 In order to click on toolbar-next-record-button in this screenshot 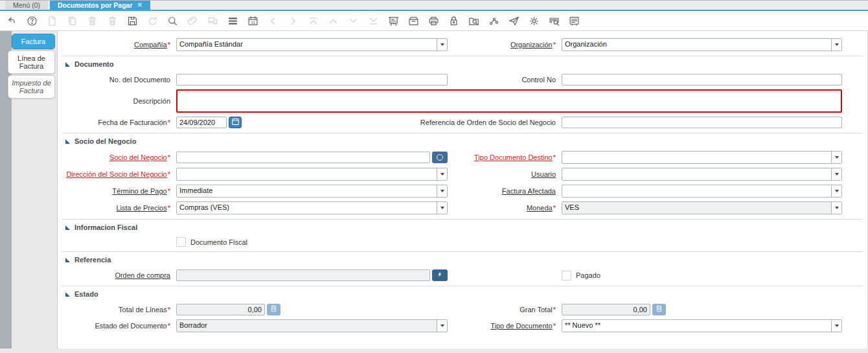, I will do `click(354, 21)`.